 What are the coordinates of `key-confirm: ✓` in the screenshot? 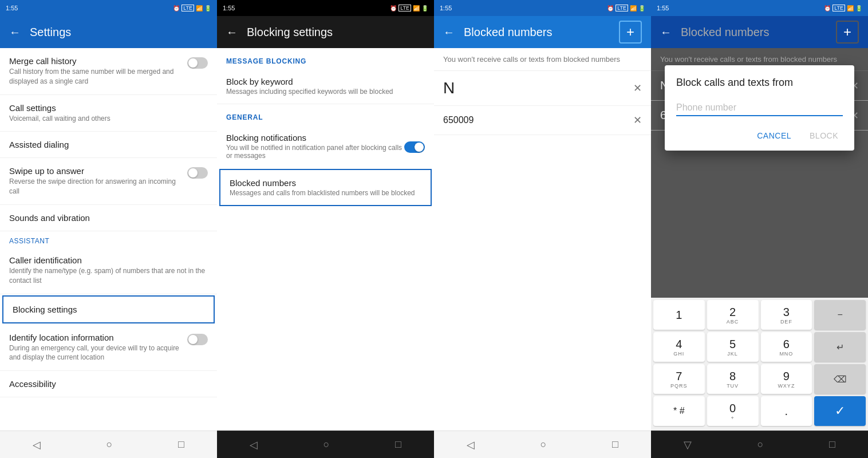 It's located at (840, 411).